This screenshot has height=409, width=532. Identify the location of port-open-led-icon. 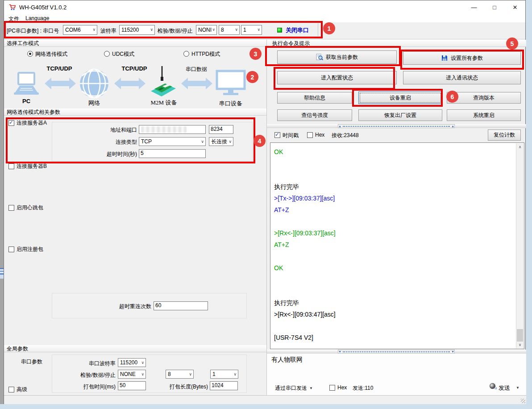
(279, 30).